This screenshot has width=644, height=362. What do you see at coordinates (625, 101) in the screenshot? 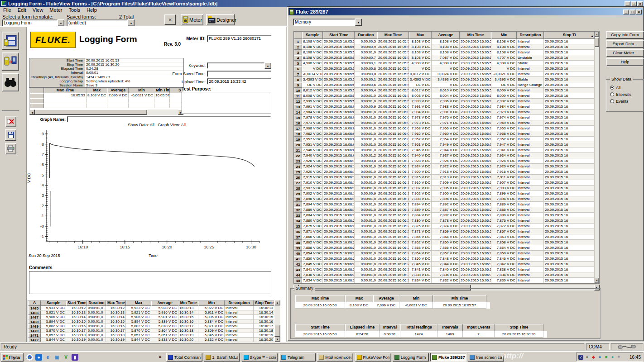
I see `radio-events: Events` at bounding box center [625, 101].